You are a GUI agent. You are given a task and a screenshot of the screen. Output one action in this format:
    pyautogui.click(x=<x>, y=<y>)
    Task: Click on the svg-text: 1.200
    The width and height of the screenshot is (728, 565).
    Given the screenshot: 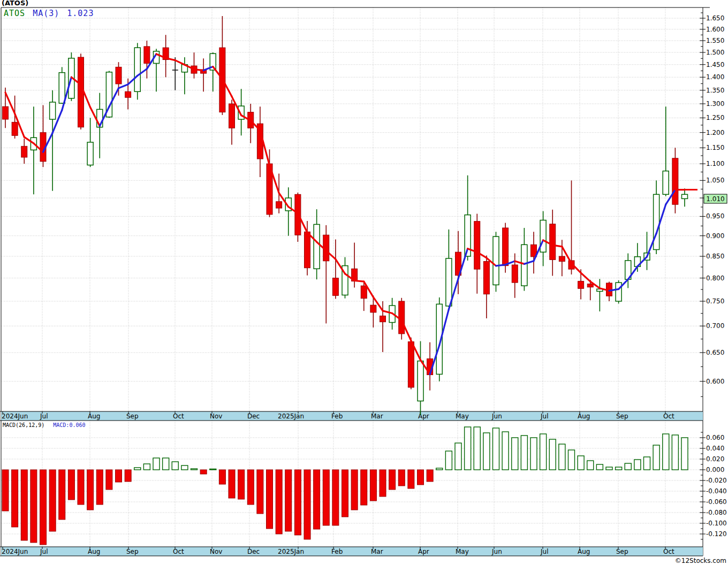 What is the action you would take?
    pyautogui.click(x=715, y=133)
    